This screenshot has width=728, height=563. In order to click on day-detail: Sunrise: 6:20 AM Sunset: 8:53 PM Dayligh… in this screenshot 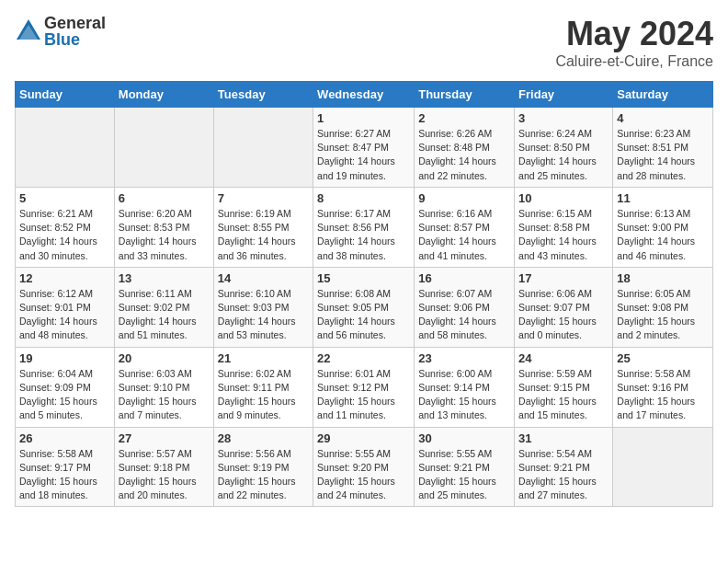, I will do `click(164, 236)`.